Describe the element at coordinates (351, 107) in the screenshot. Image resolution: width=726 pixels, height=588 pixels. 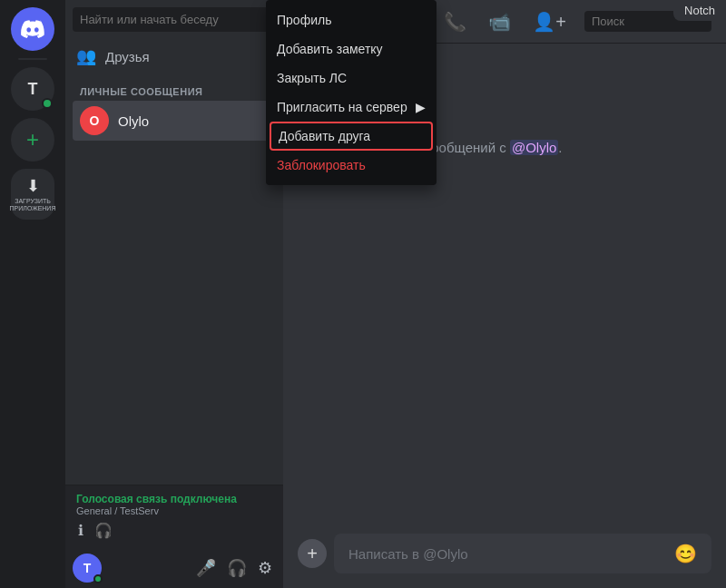
I see `context-menu-invite-server: Пригласить на сервер ▶` at that location.